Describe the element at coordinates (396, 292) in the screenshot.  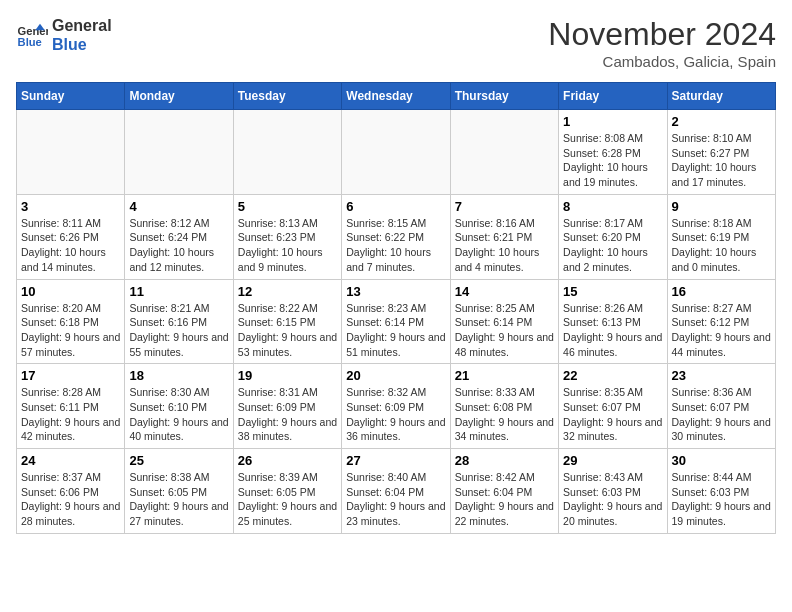
I see `day-number: 13` at that location.